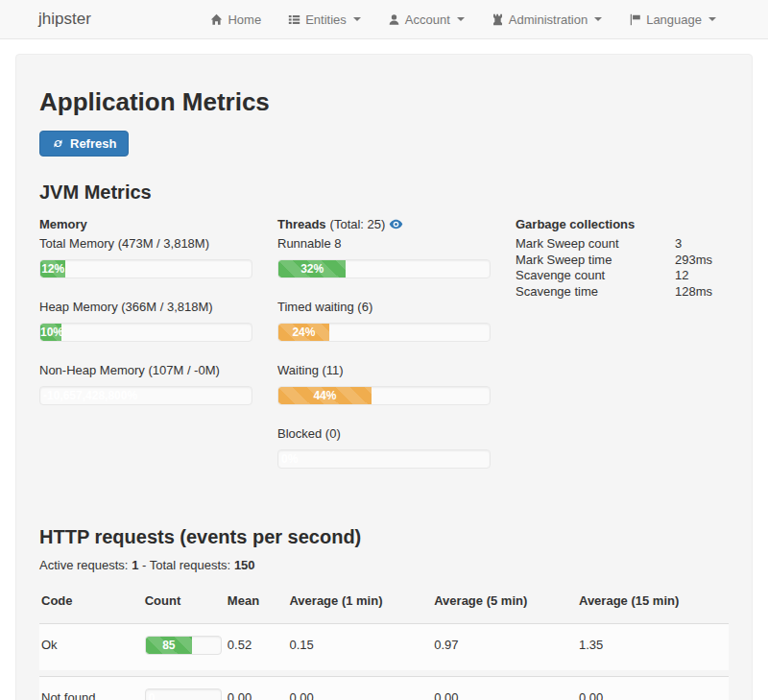 Image resolution: width=768 pixels, height=700 pixels. I want to click on metric-runnable: Runnable 8 32%, so click(384, 257).